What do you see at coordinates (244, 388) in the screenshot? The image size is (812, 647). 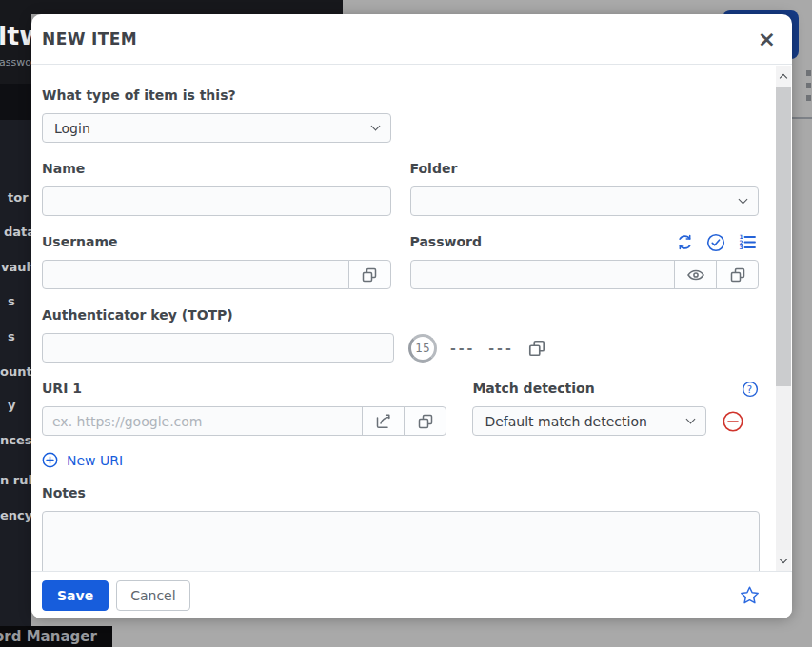 I see `uri-label: URI 1` at bounding box center [244, 388].